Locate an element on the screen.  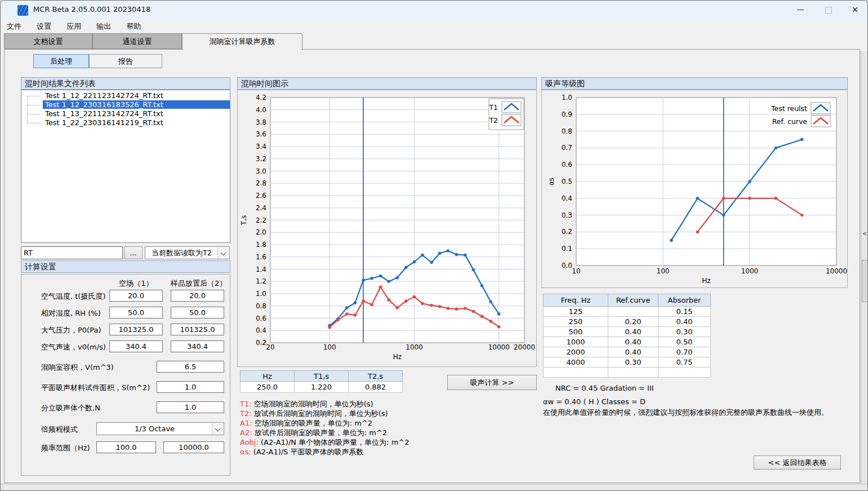
absorber-count-input is located at coordinates (190, 407).